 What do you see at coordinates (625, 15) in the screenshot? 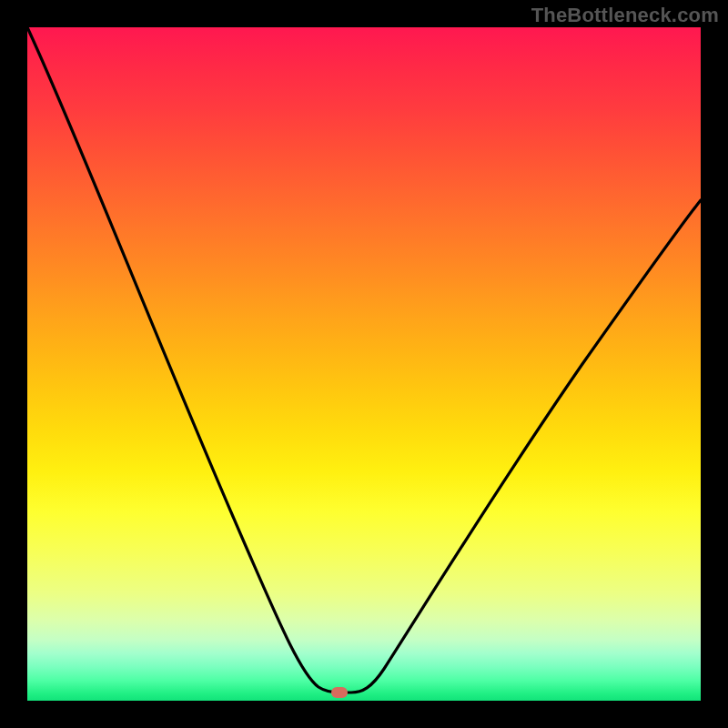
I see `watermark-text: TheBottleneck.com` at bounding box center [625, 15].